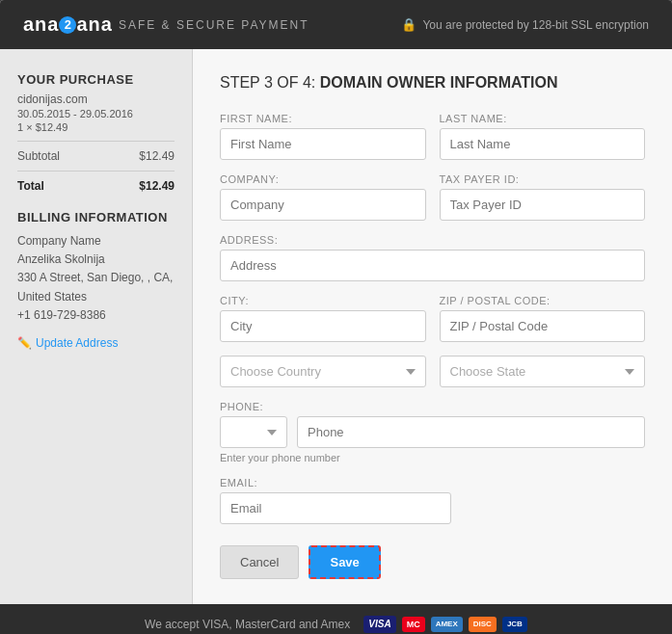 The height and width of the screenshot is (634, 672). What do you see at coordinates (96, 316) in the screenshot?
I see `billing-phone: +1 619-729-8386` at bounding box center [96, 316].